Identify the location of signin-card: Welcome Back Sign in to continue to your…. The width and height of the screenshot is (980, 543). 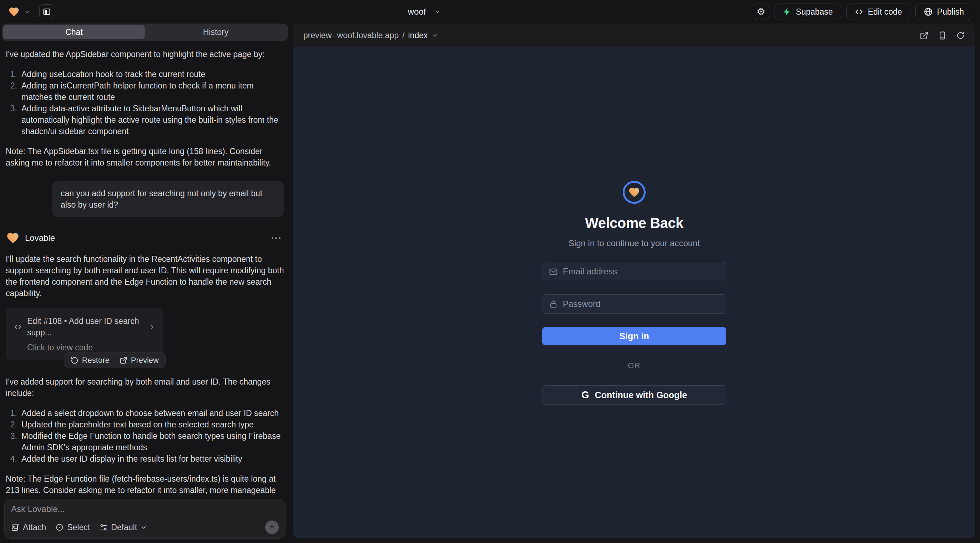
(634, 293).